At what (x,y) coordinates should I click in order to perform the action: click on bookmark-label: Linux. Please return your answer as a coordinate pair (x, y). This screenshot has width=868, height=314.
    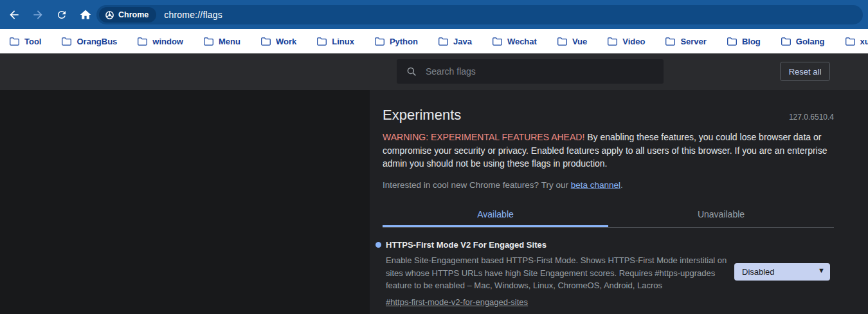
    Looking at the image, I should click on (343, 41).